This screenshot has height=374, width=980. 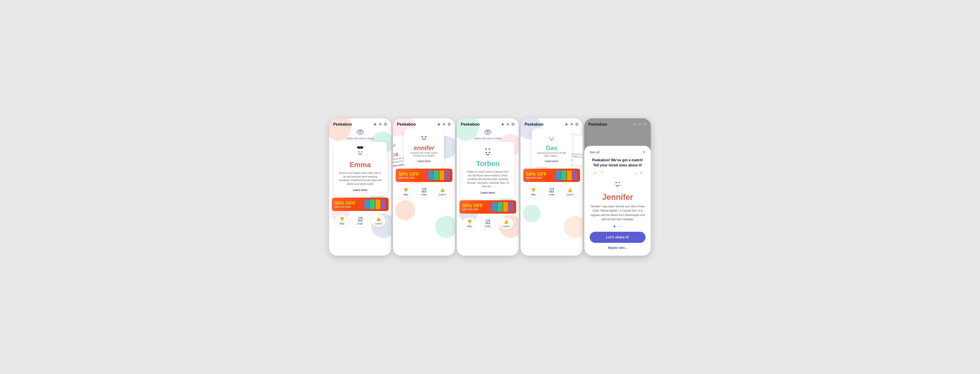 I want to click on undo-button-2: 🔄 Undo, so click(x=424, y=192).